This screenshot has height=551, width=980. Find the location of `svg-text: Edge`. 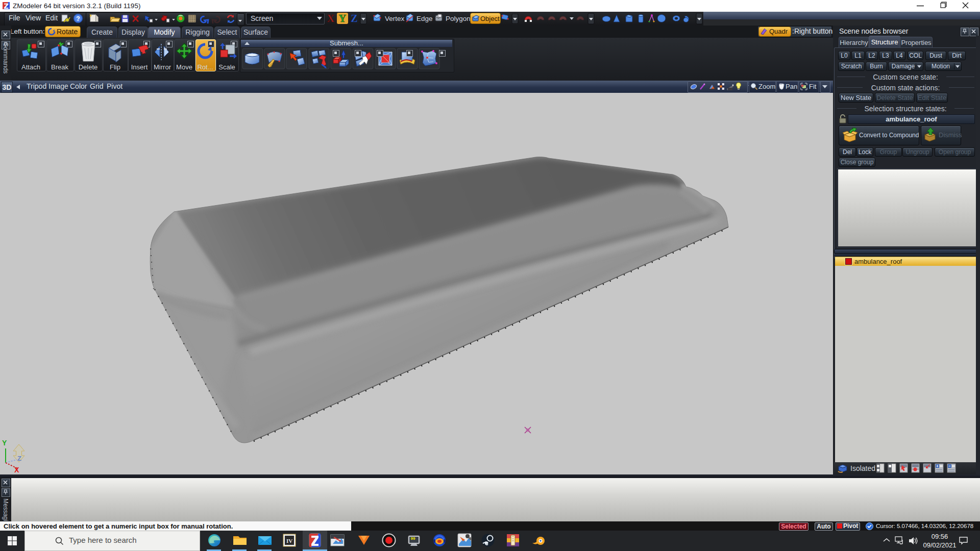

svg-text: Edge is located at coordinates (425, 18).